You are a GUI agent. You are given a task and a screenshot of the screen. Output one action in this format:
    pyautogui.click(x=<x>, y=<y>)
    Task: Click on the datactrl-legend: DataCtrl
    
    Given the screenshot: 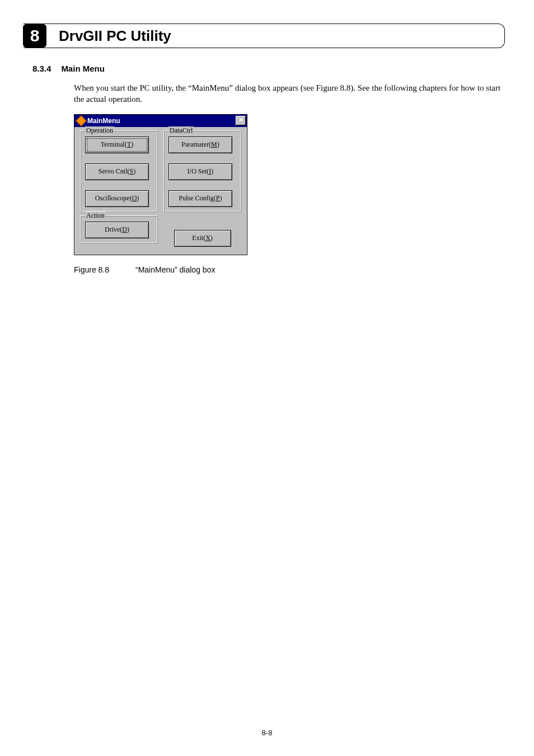 What is the action you would take?
    pyautogui.click(x=181, y=131)
    